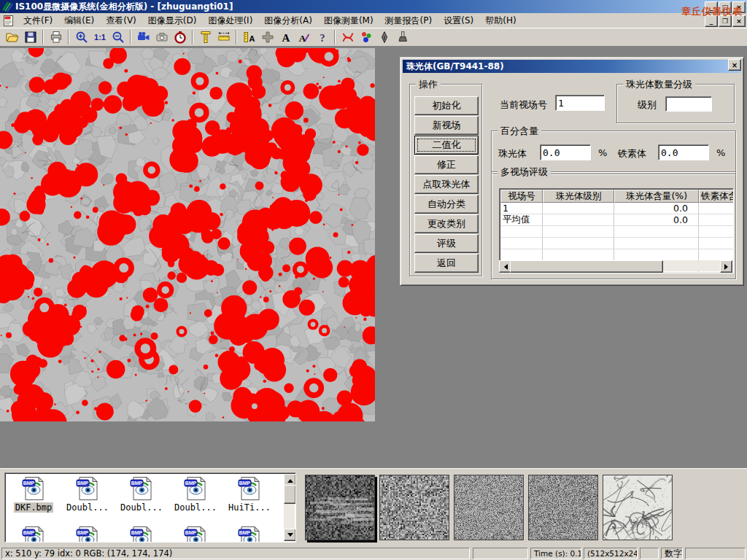 The height and width of the screenshot is (560, 747). What do you see at coordinates (206, 37) in the screenshot?
I see `caliper-button` at bounding box center [206, 37].